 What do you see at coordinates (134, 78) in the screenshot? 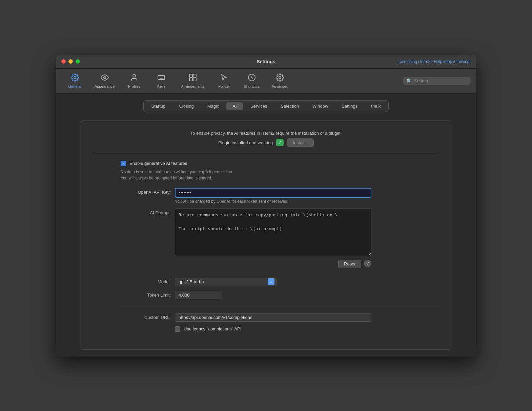
I see `person-icon` at bounding box center [134, 78].